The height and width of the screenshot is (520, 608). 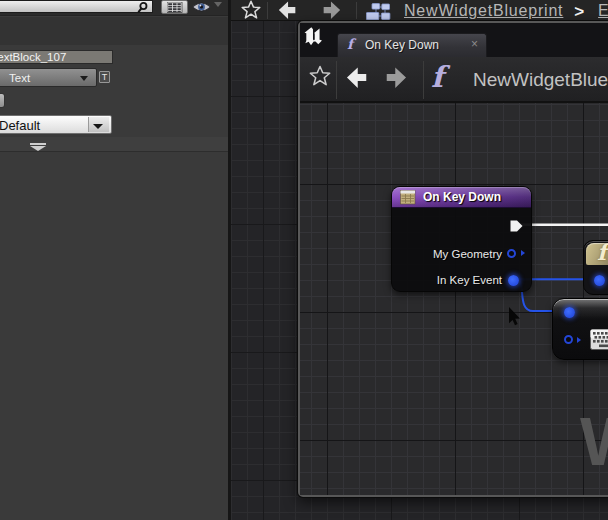 I want to click on tab-label: On Key Down, so click(x=402, y=45).